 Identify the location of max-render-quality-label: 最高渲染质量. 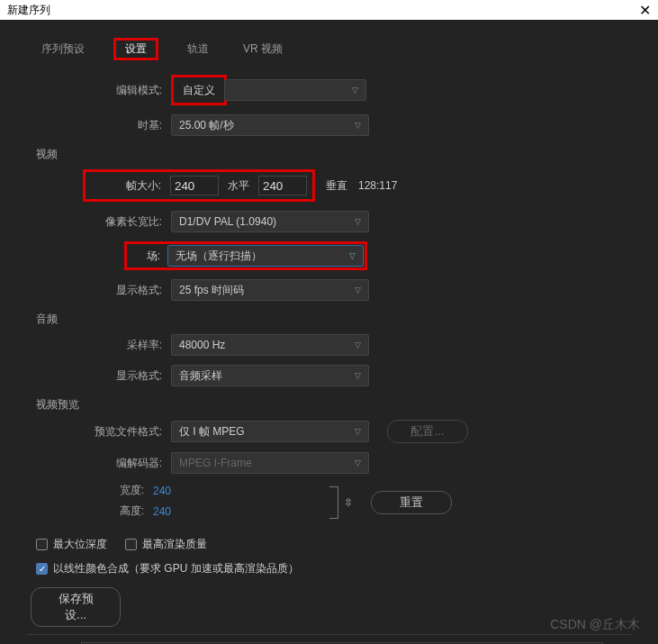
(175, 544).